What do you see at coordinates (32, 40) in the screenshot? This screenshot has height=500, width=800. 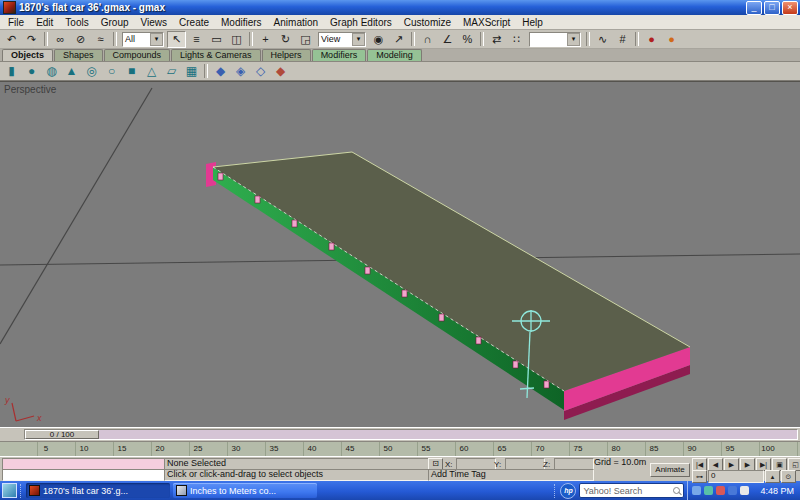 I see `redo-icon: ↷` at bounding box center [32, 40].